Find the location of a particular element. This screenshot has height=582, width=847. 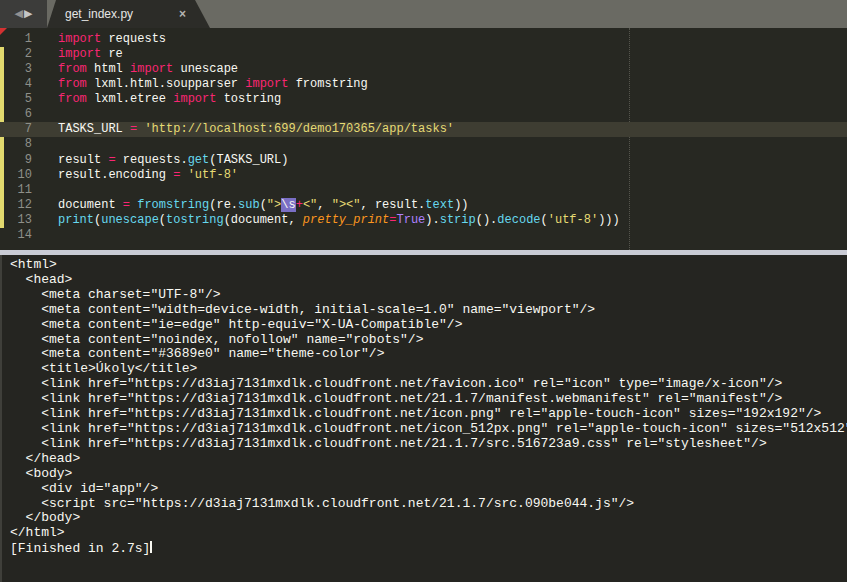

status-text: [Finished in 2.7s] is located at coordinates (80, 548).